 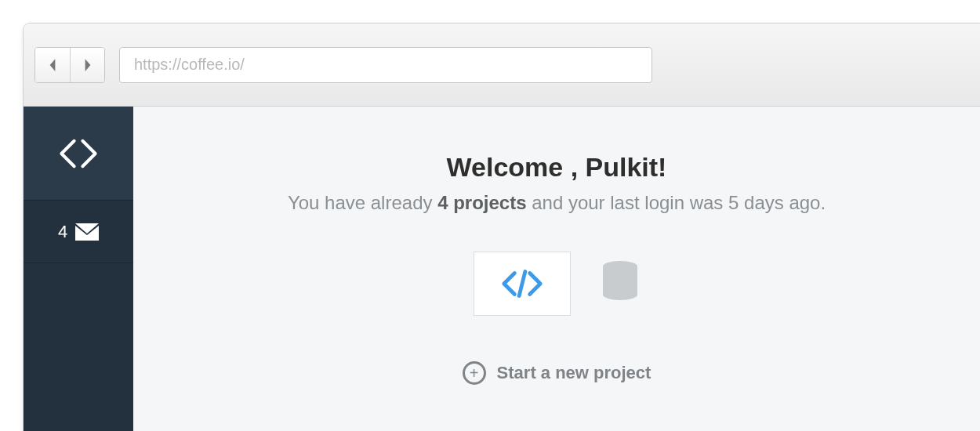 What do you see at coordinates (78, 154) in the screenshot?
I see `sidebar-logo` at bounding box center [78, 154].